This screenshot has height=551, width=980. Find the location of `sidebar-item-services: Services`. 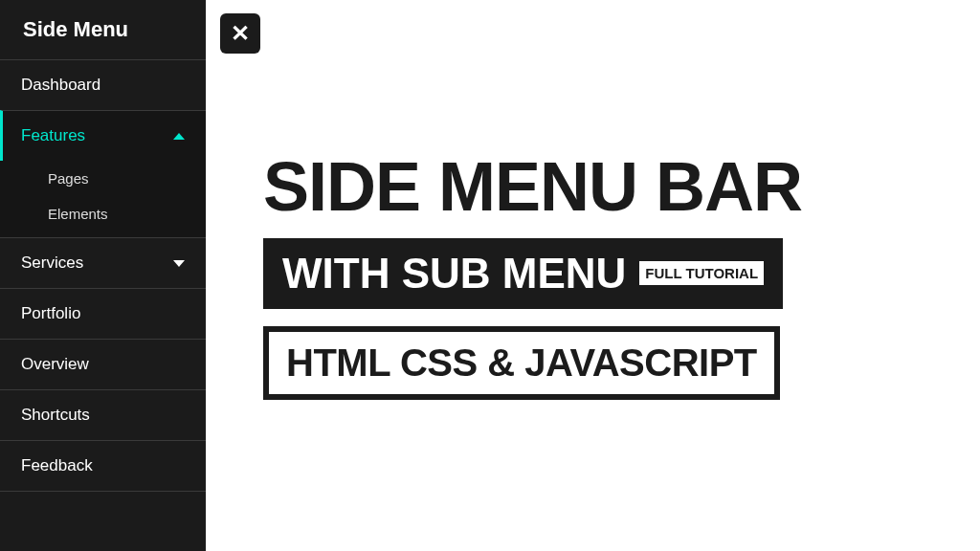

sidebar-item-services: Services is located at coordinates (103, 262).